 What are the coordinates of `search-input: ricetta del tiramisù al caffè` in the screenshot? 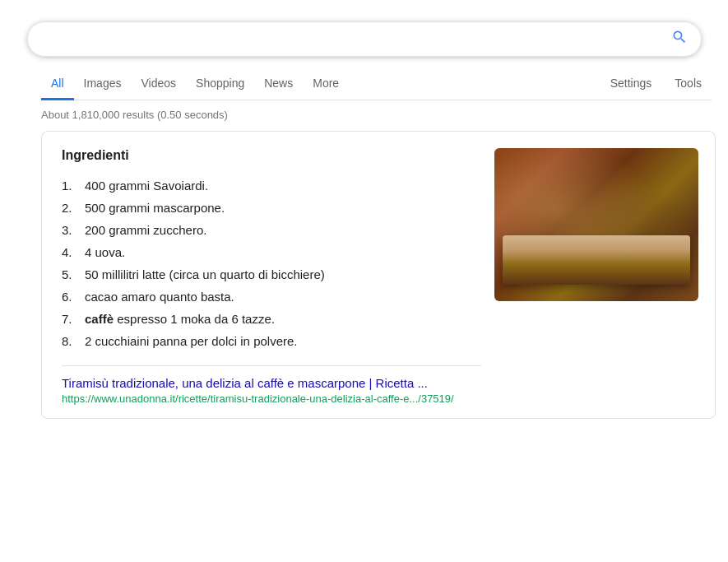 It's located at (356, 39).